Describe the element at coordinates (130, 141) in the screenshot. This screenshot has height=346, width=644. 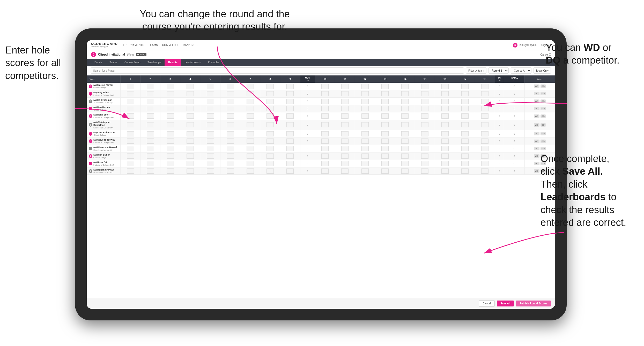
I see `hole-1-input` at that location.